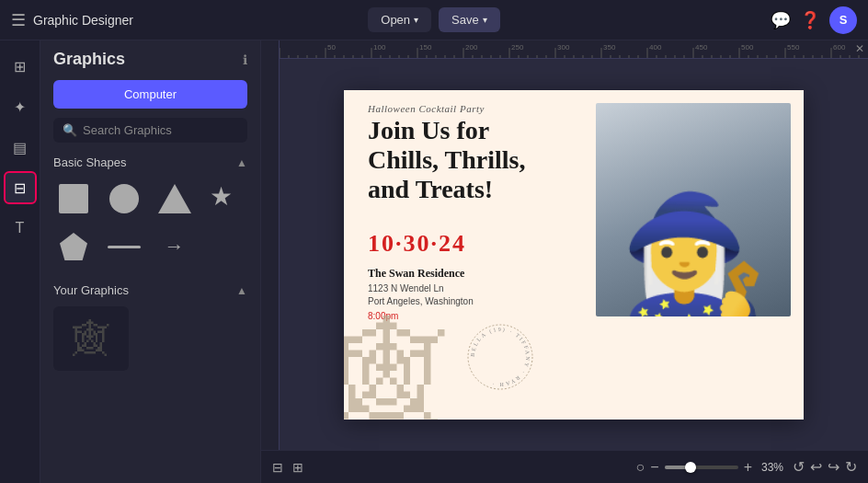 This screenshot has height=483, width=868. I want to click on topbar: ☰ Graphic Designer Open ▾ Save ▾ 💬 ❓ S, so click(434, 20).